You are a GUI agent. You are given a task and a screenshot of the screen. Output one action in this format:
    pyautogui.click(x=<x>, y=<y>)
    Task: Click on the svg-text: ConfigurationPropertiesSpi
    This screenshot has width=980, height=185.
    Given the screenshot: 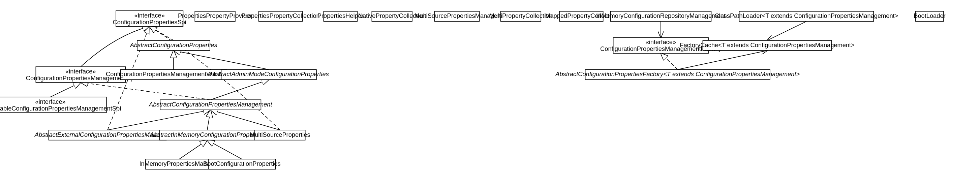 What is the action you would take?
    pyautogui.click(x=150, y=22)
    